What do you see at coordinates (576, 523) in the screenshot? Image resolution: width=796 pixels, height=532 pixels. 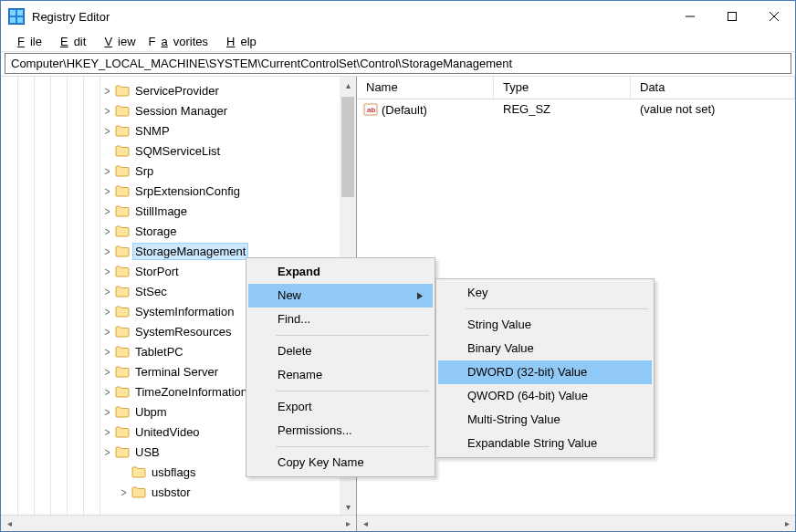 I see `list-horizontal-scrollbar: ◂ ▸` at bounding box center [576, 523].